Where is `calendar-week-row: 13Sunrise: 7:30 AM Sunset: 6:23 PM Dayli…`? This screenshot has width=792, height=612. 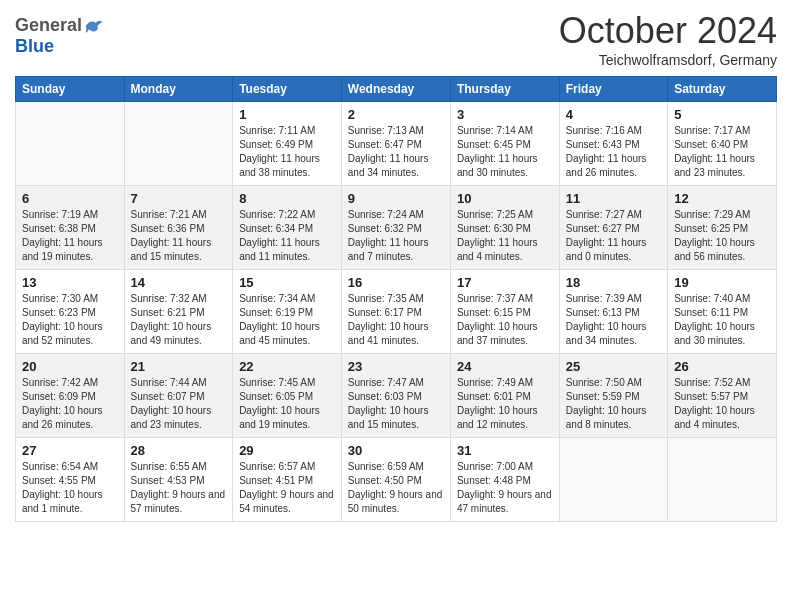
calendar-week-row: 13Sunrise: 7:30 AM Sunset: 6:23 PM Dayli… is located at coordinates (396, 312).